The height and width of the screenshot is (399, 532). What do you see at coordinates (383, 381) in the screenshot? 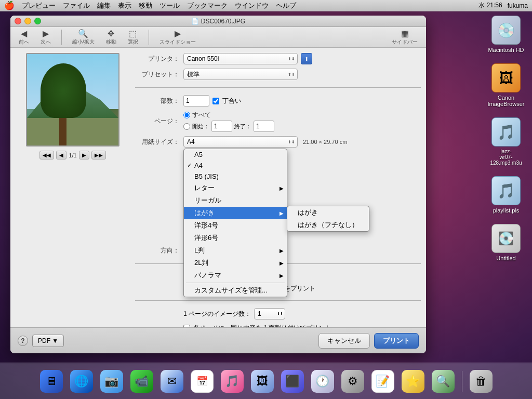
I see `dock-textedit: 📝` at bounding box center [383, 381].